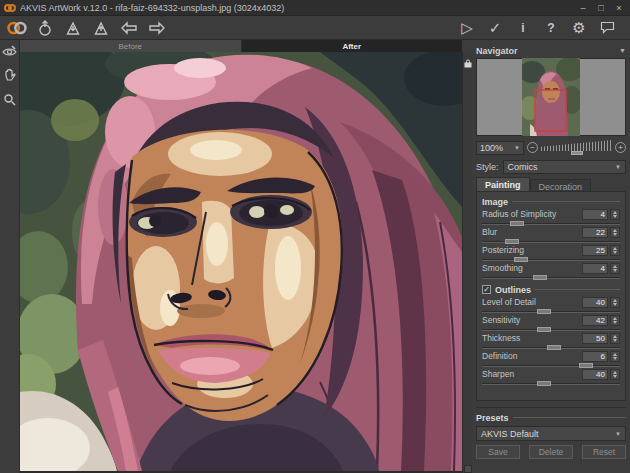 The width and height of the screenshot is (630, 473). What do you see at coordinates (157, 28) in the screenshot?
I see `redo-icon` at bounding box center [157, 28].